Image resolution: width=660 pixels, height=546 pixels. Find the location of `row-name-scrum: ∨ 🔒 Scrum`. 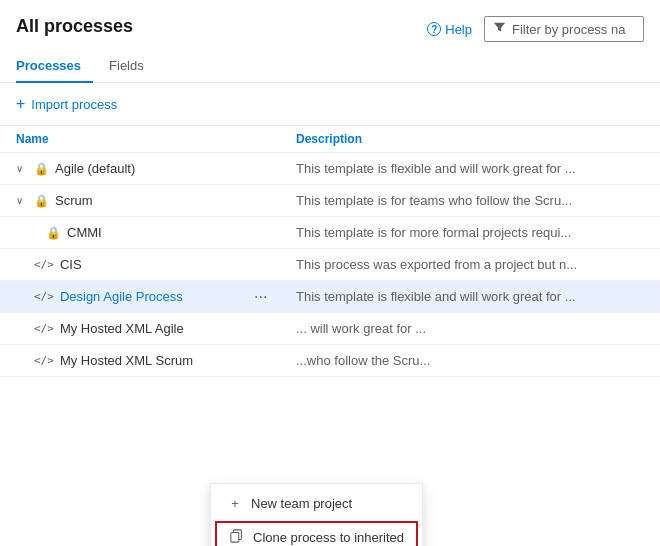

row-name-scrum: ∨ 🔒 Scrum is located at coordinates (156, 200).